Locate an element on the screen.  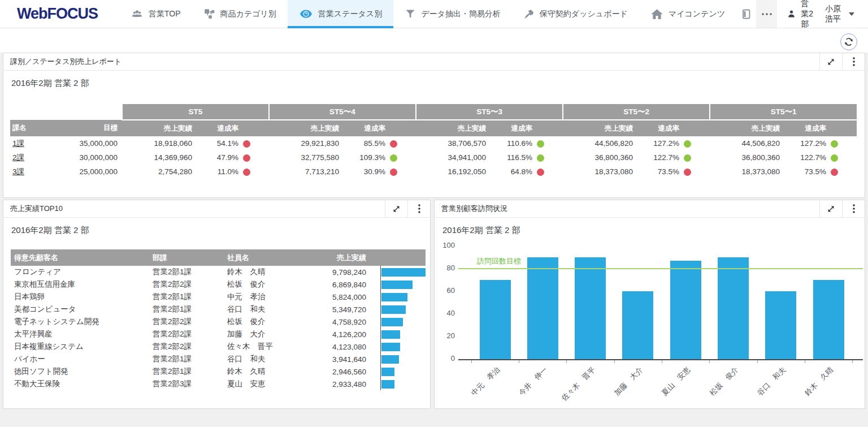
table-row: 東京相互信用金庫営業2部2課松坂 俊介6,869,840 is located at coordinates (218, 284).